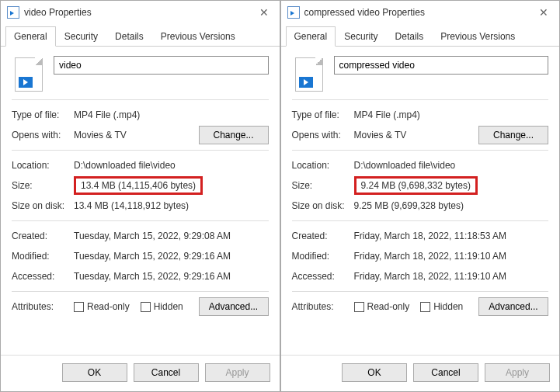 This screenshot has width=560, height=392. Describe the element at coordinates (140, 12) in the screenshot. I see `titlebar: video Properties ✕` at that location.